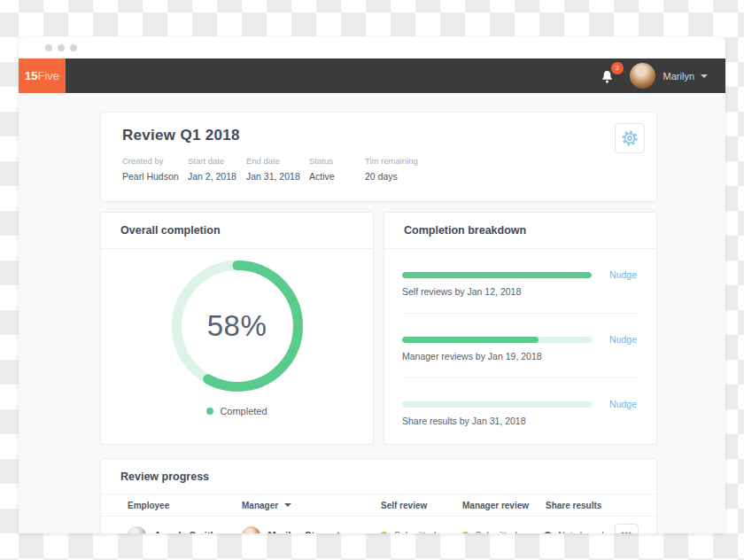 Image resolution: width=744 pixels, height=560 pixels. I want to click on donut-chart-area: 58% Completed, so click(237, 333).